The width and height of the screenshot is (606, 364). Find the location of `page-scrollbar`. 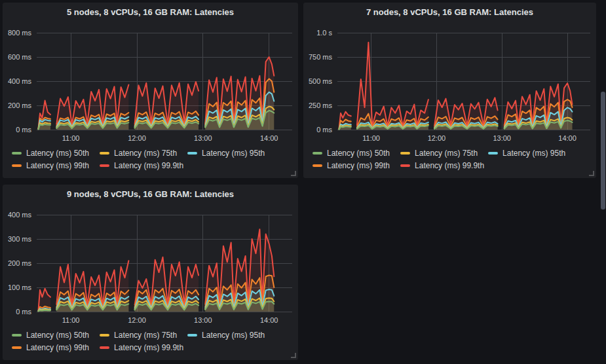

page-scrollbar is located at coordinates (603, 182).